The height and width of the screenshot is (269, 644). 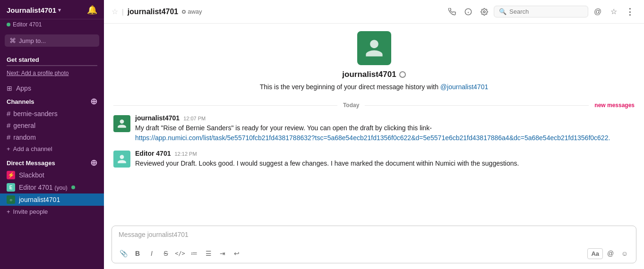 What do you see at coordinates (194, 253) in the screenshot?
I see `ordered-list-button: ≔` at bounding box center [194, 253].